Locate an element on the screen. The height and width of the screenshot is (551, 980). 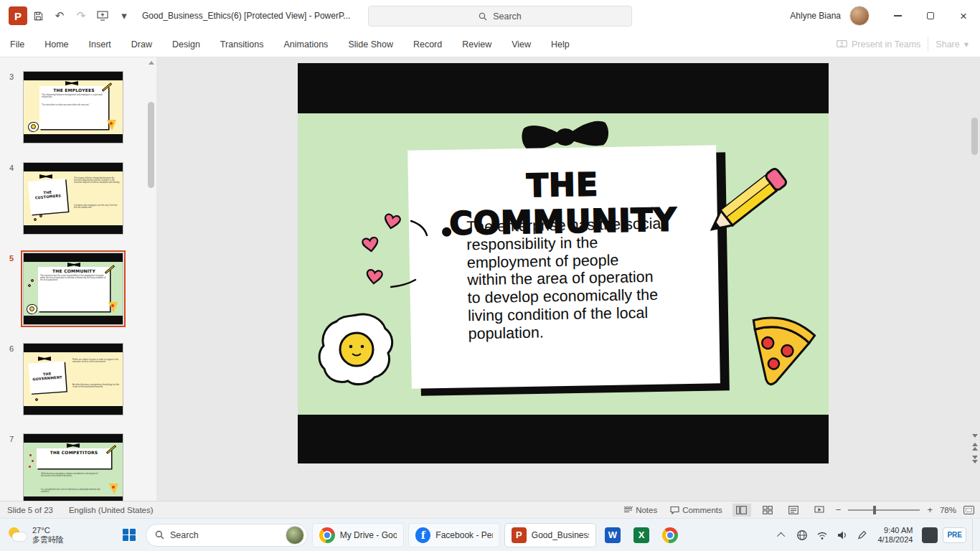
thumb-text: The relationship between management and … is located at coordinates (73, 95).